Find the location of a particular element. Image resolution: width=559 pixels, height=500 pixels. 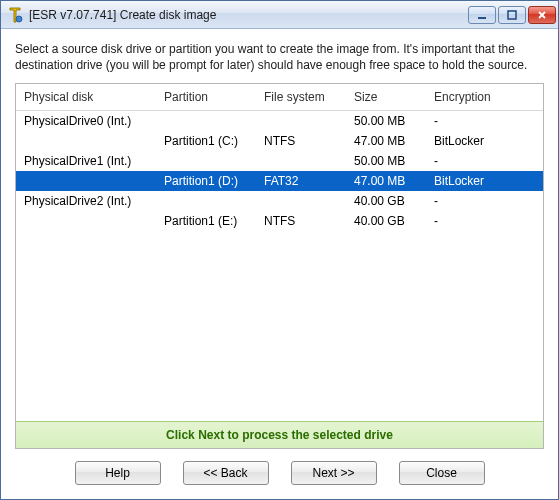

help-button: Help is located at coordinates (118, 473).